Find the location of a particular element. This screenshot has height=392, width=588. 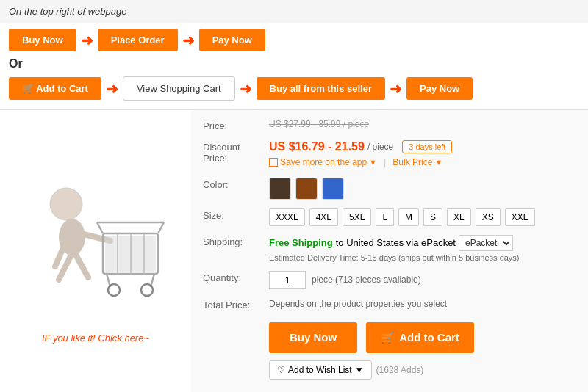

color-row: Color: is located at coordinates (390, 189).